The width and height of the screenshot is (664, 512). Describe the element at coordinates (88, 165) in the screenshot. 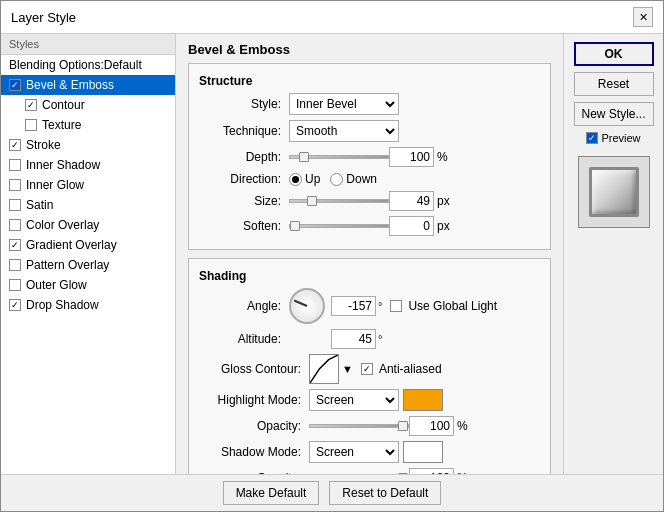

I see `style-item-inner-shadow: Inner Shadow` at that location.